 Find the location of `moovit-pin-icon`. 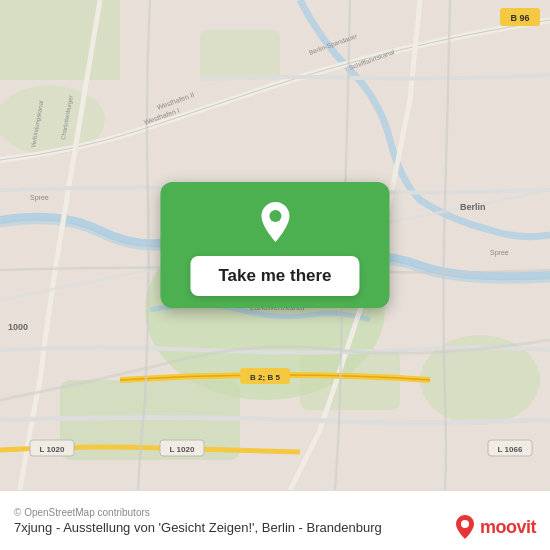

moovit-pin-icon is located at coordinates (465, 527).